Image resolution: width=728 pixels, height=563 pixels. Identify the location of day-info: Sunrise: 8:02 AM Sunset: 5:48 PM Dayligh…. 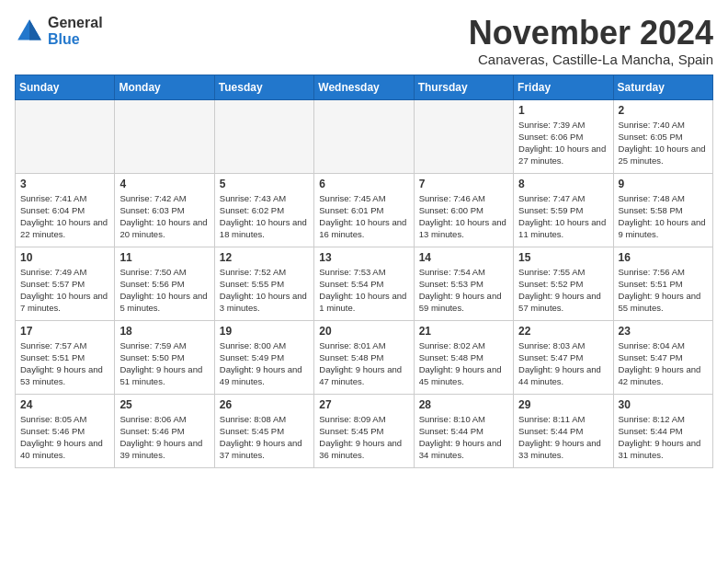
(463, 364).